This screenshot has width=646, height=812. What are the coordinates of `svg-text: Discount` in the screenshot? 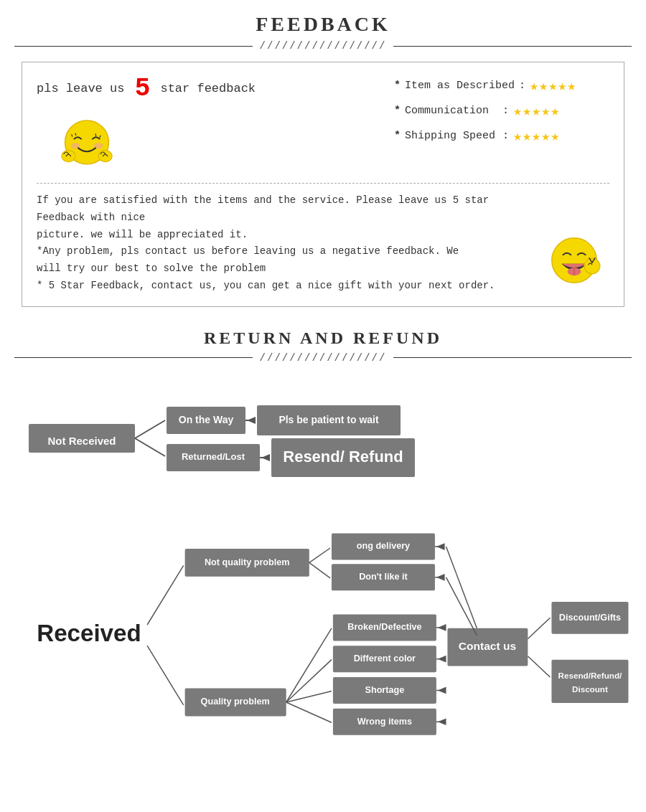 It's located at (590, 689).